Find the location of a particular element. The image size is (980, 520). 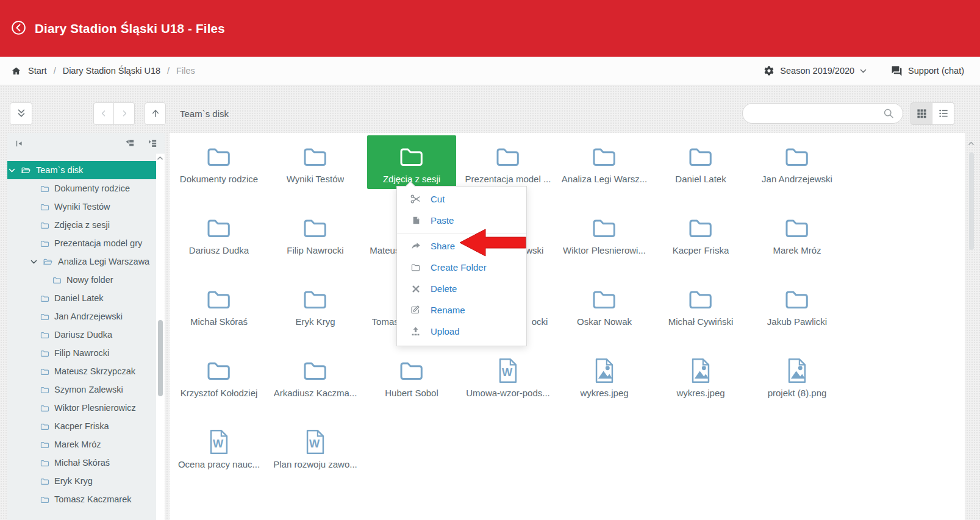

share-icon is located at coordinates (416, 246).